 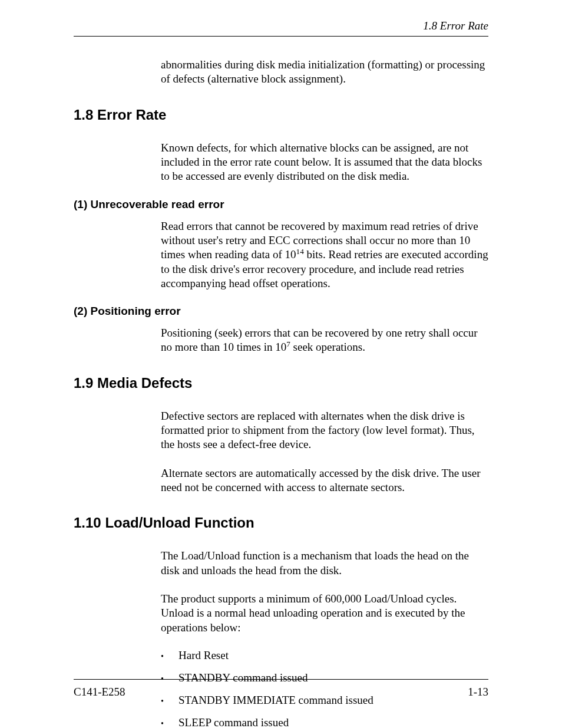 What do you see at coordinates (325, 722) in the screenshot?
I see `list-item: • SLEEP command issued` at bounding box center [325, 722].